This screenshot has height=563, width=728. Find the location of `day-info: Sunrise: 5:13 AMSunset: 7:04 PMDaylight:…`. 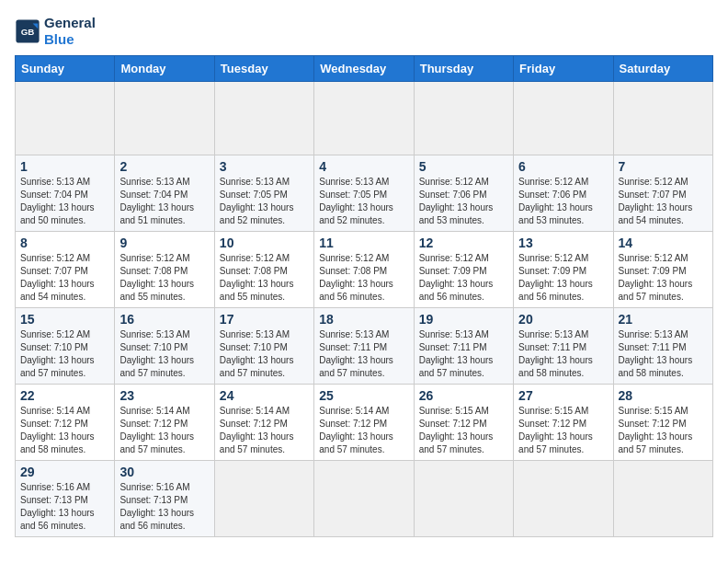

day-info: Sunrise: 5:13 AMSunset: 7:04 PMDaylight:… is located at coordinates (57, 201).